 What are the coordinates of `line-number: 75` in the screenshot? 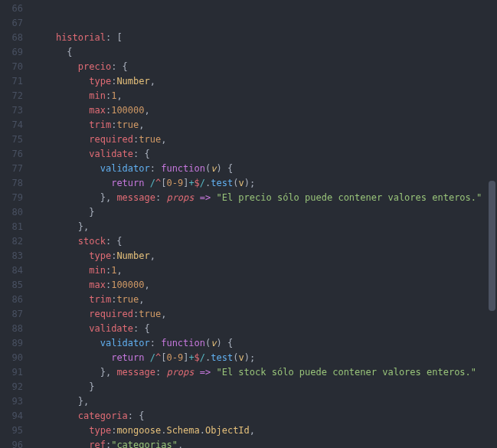 It's located at (11, 139).